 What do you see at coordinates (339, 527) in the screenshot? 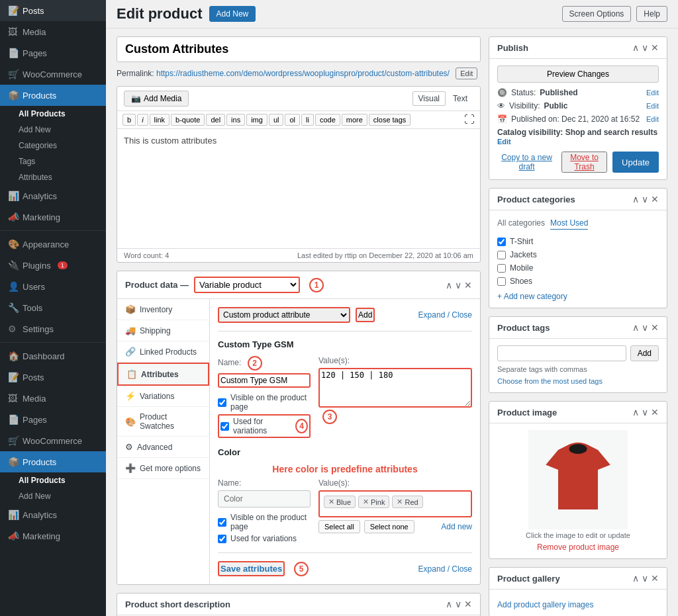
I see `select-all-button: Select all` at bounding box center [339, 527].